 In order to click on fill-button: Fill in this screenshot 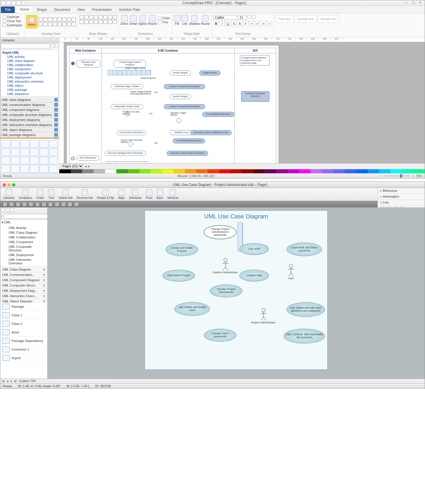, I will do `click(177, 20)`.